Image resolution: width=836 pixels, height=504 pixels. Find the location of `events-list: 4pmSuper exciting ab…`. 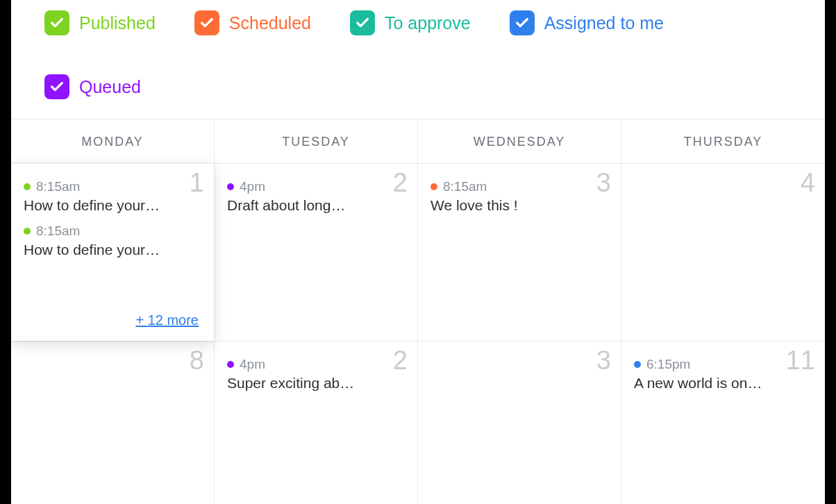

events-list: 4pmSuper exciting ab… is located at coordinates (316, 374).